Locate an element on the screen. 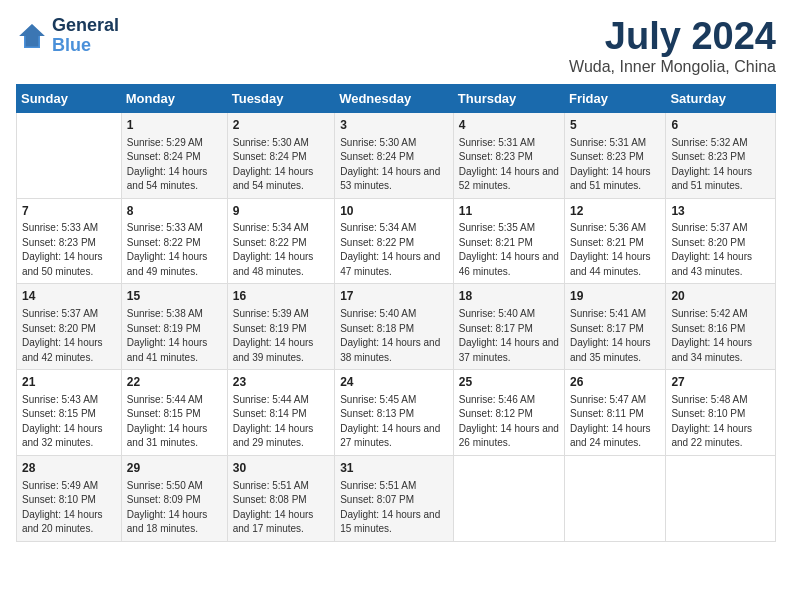  day-number: 4 is located at coordinates (509, 126).